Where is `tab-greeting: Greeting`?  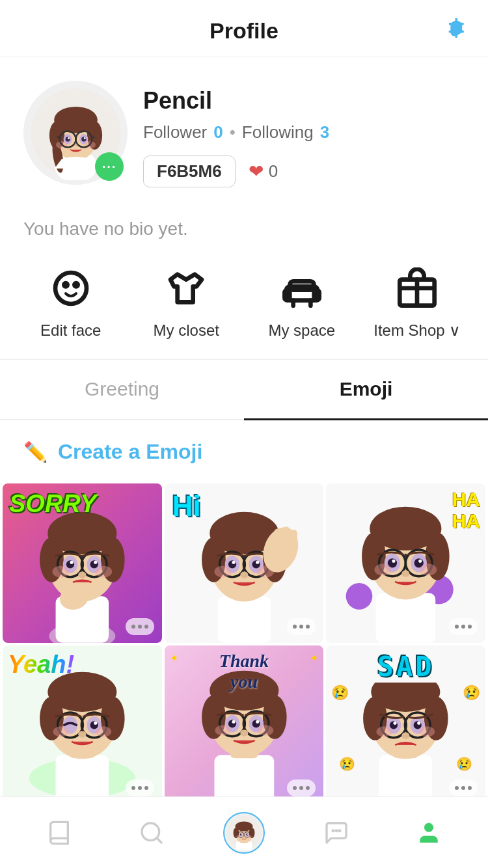
tab-greeting: Greeting is located at coordinates (122, 389).